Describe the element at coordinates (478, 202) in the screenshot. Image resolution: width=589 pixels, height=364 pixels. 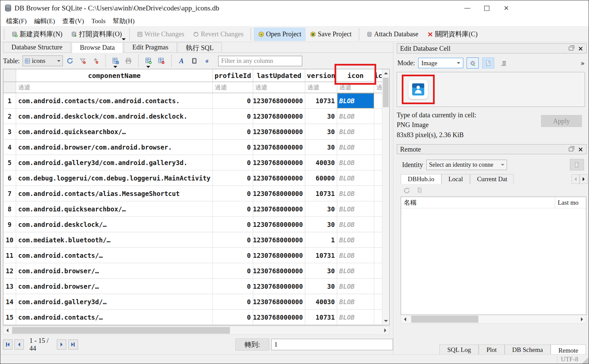
I see `remote-column-name: 名稱` at that location.